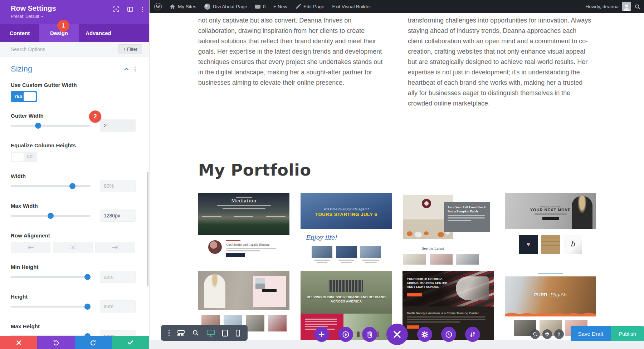  What do you see at coordinates (500, 62) in the screenshot?
I see `text-module-right: transforming challenges into opportuniti…` at bounding box center [500, 62].